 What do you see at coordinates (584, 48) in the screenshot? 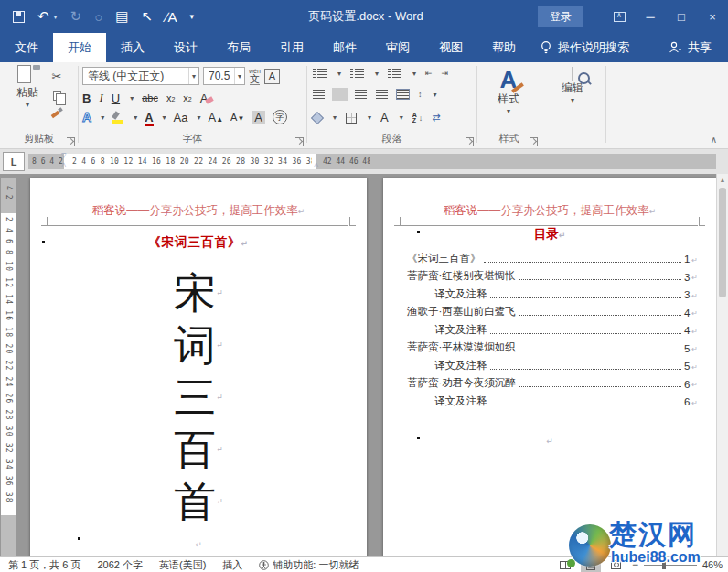
I see `tell-me-search: 操作说明搜索` at bounding box center [584, 48].